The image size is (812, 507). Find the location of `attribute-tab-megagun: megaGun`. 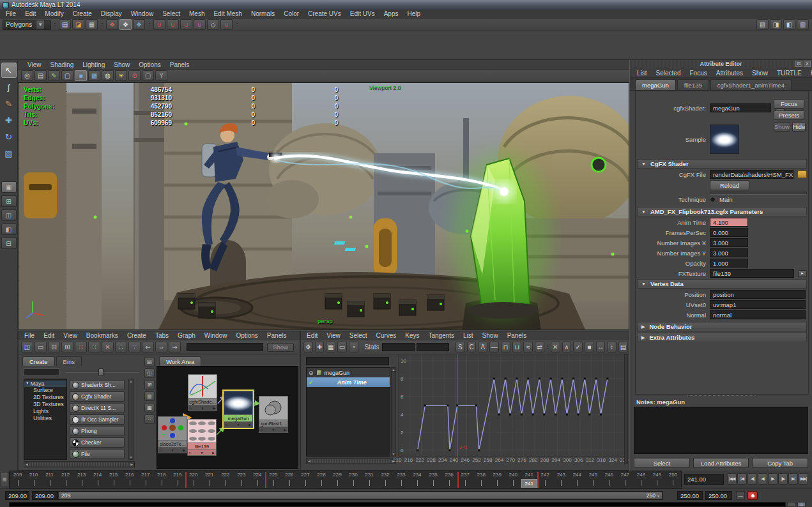

attribute-tab-megagun: megaGun is located at coordinates (655, 84).